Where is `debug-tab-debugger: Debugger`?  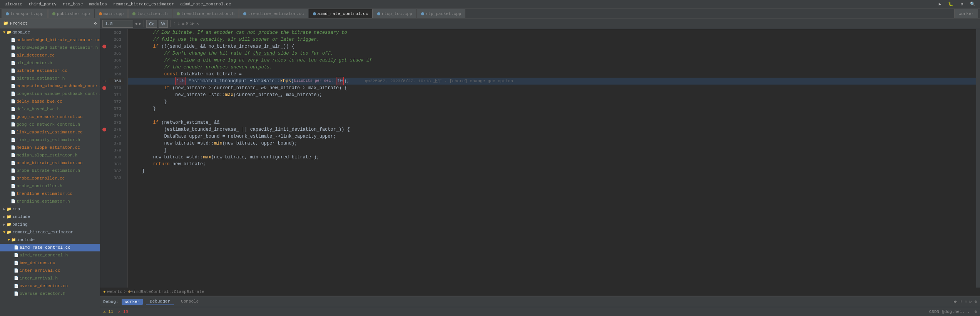
debug-tab-debugger: Debugger is located at coordinates (160, 302).